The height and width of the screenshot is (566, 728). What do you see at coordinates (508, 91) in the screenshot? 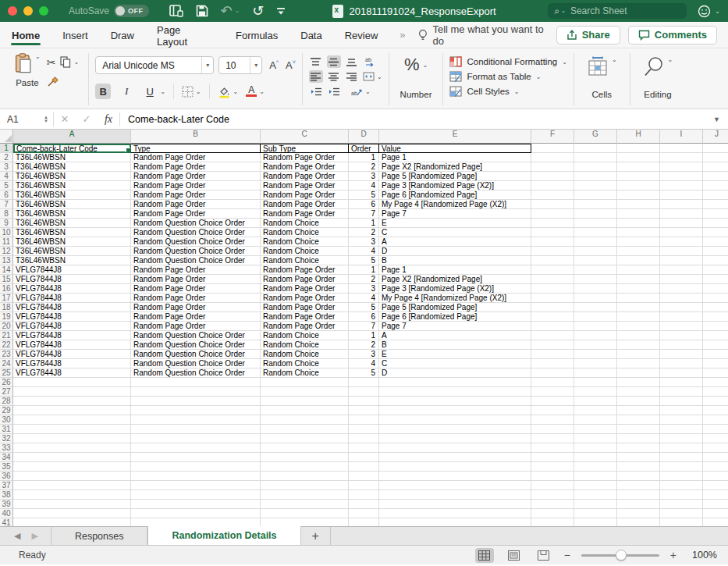
I see `cell-styles-button: Cell Styles⌄` at bounding box center [508, 91].